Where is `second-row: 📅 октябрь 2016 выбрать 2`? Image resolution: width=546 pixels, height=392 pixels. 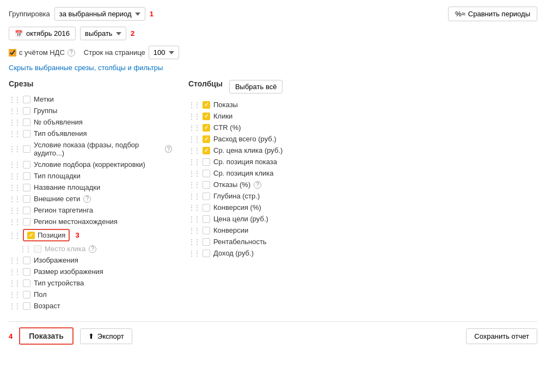
second-row: 📅 октябрь 2016 выбрать 2 is located at coordinates (273, 34).